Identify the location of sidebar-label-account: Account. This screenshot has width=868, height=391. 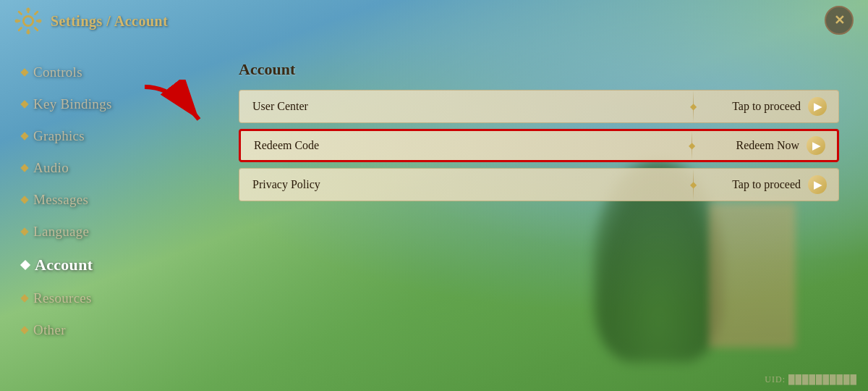
(64, 265).